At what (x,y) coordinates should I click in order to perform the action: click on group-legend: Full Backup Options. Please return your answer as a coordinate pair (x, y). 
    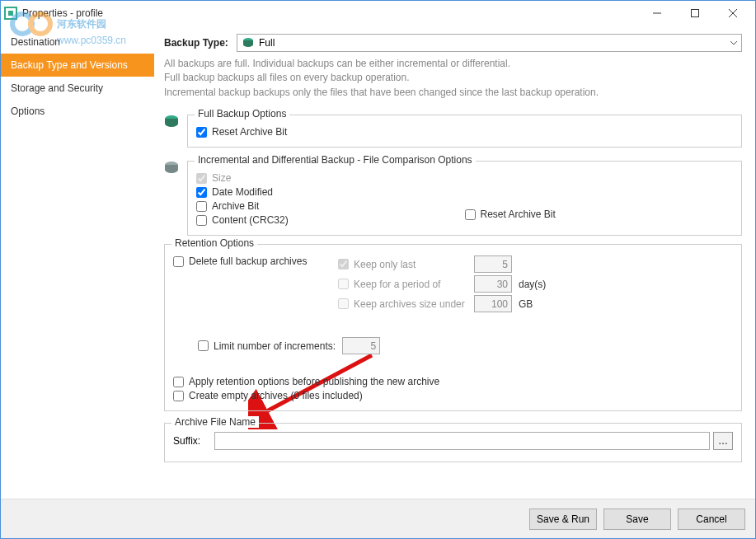
    Looking at the image, I should click on (242, 114).